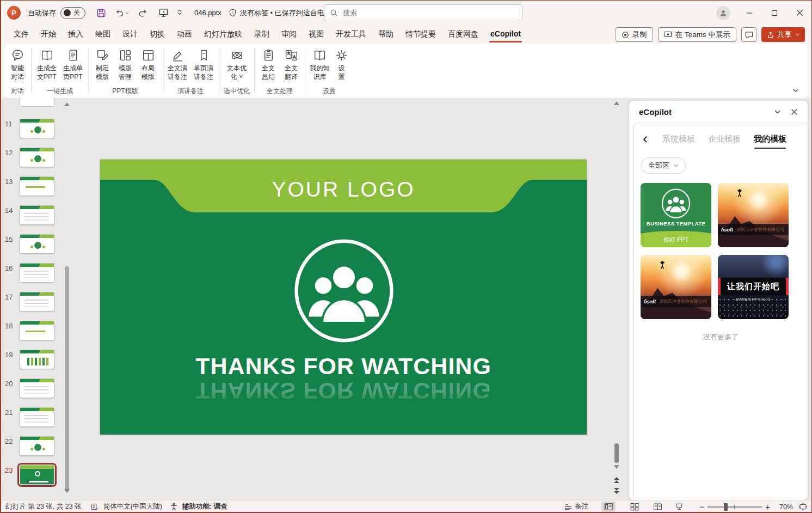 The width and height of the screenshot is (812, 513). Describe the element at coordinates (73, 64) in the screenshot. I see `generate-single-ppt-button: 生成单页PPT` at that location.